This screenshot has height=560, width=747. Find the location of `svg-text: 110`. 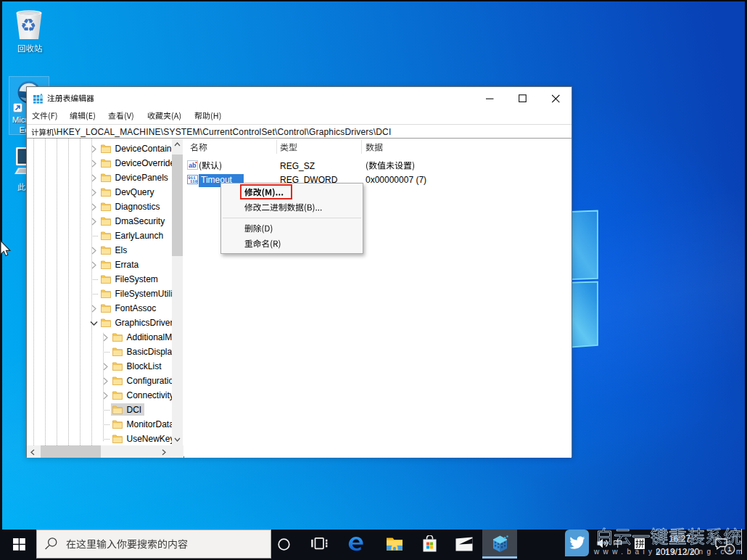

svg-text: 110 is located at coordinates (194, 181).